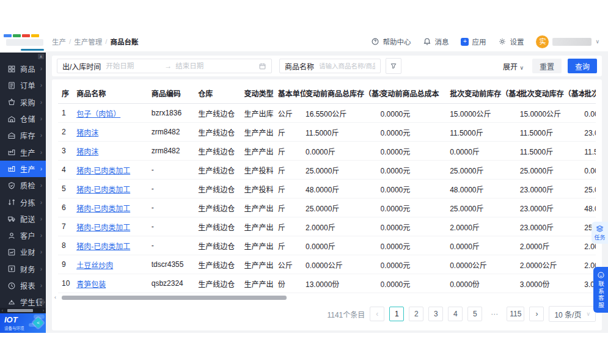  What do you see at coordinates (343, 114) in the screenshot?
I see `cell-pre_total_stock: 16.5500公斤` at bounding box center [343, 114].